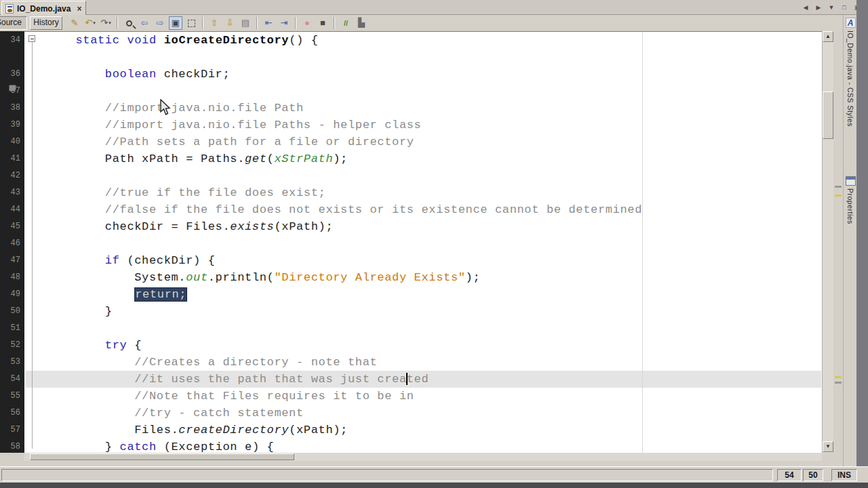 This screenshot has height=488, width=868. I want to click on docked-tab-properties: Properties, so click(850, 201).